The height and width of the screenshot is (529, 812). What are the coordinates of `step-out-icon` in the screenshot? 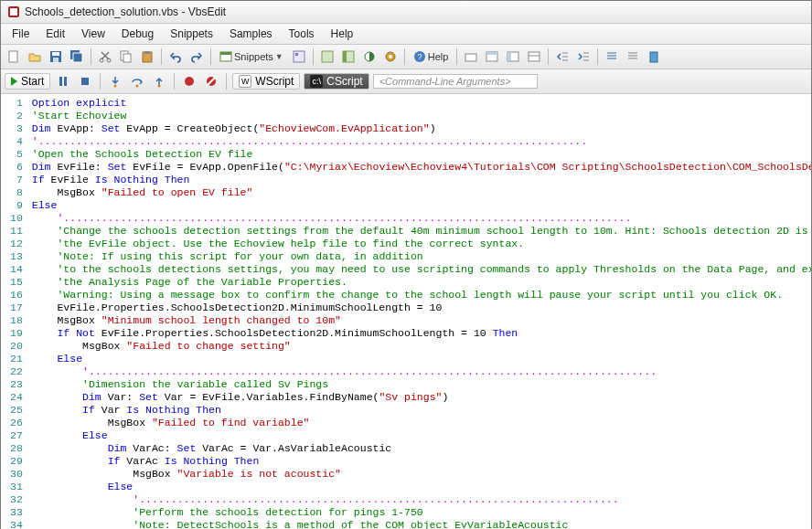 It's located at (159, 81).